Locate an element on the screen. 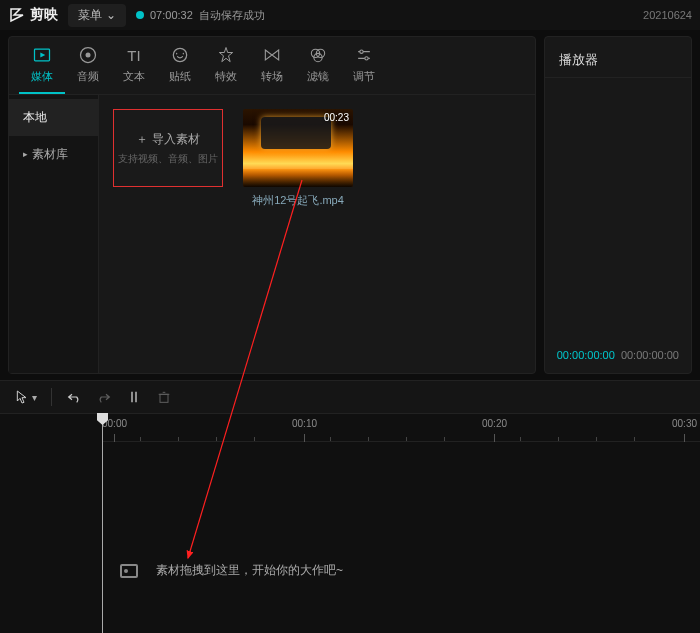 The height and width of the screenshot is (633, 700). sidebar-library-label: 素材库 is located at coordinates (50, 154).